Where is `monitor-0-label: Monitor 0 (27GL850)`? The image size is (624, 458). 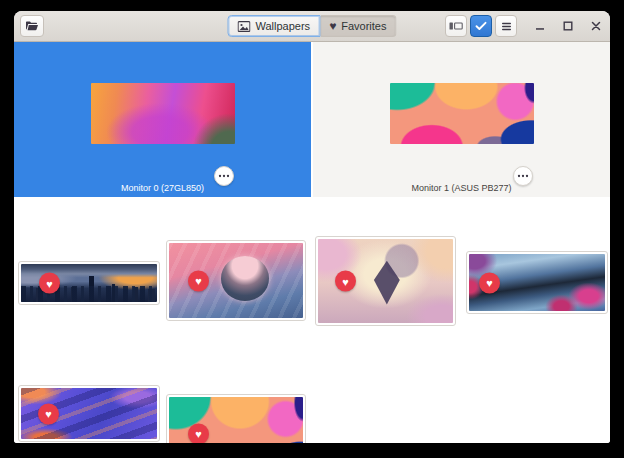 monitor-0-label: Monitor 0 (27GL850) is located at coordinates (162, 188).